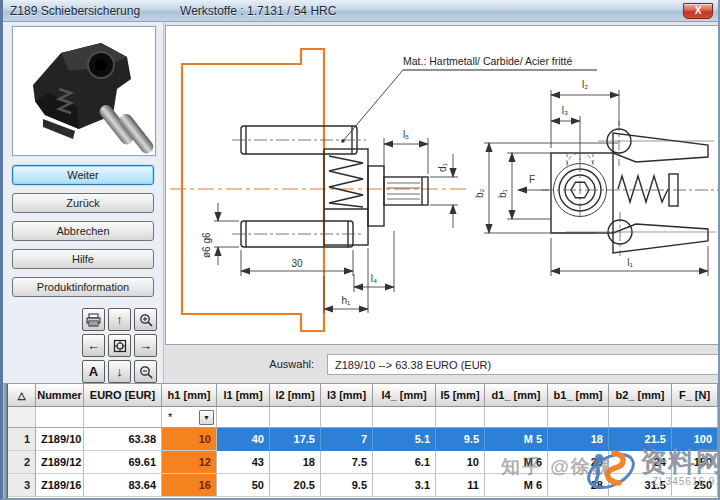  I want to click on table-row-z189-12: 2 Z189/12 69.61 12 43 18 7.5 6.1 10 M 6 …, so click(363, 462).